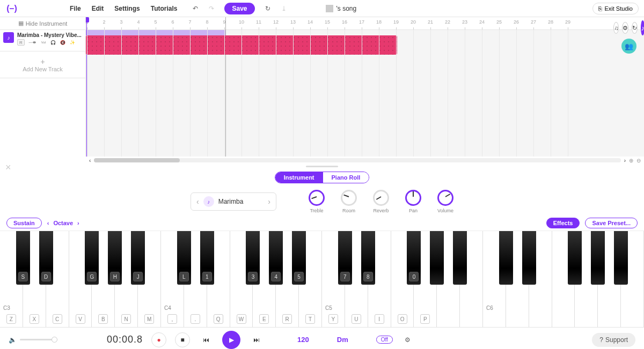  I want to click on knob-pan: Pan, so click(413, 202).